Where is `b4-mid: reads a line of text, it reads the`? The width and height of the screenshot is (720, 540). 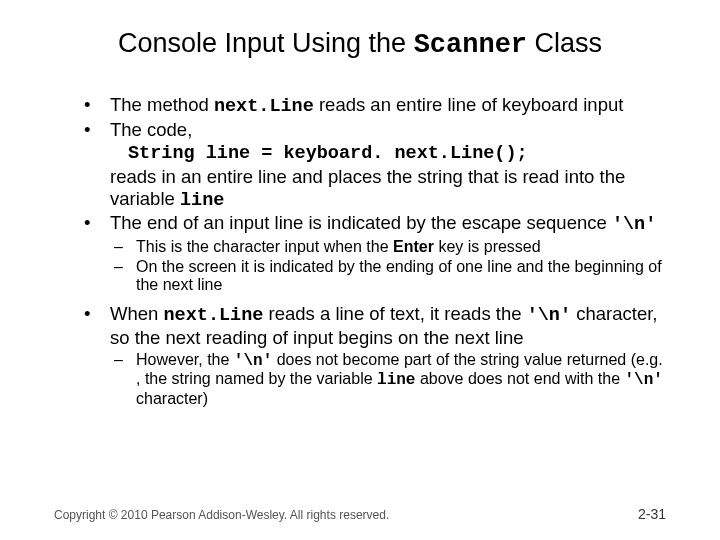
b4-mid: reads a line of text, it reads the is located at coordinates (394, 314).